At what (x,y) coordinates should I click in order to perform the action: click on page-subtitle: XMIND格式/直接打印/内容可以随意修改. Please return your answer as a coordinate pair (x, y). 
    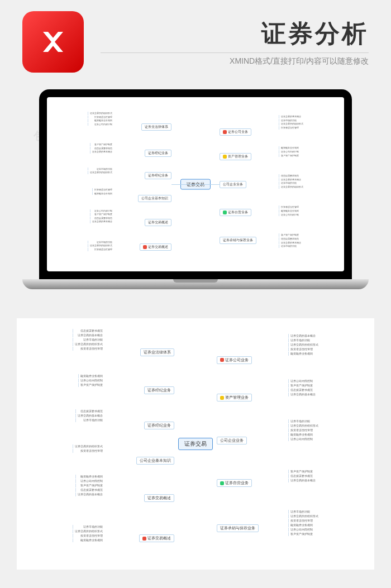
    Looking at the image, I should click on (235, 59).